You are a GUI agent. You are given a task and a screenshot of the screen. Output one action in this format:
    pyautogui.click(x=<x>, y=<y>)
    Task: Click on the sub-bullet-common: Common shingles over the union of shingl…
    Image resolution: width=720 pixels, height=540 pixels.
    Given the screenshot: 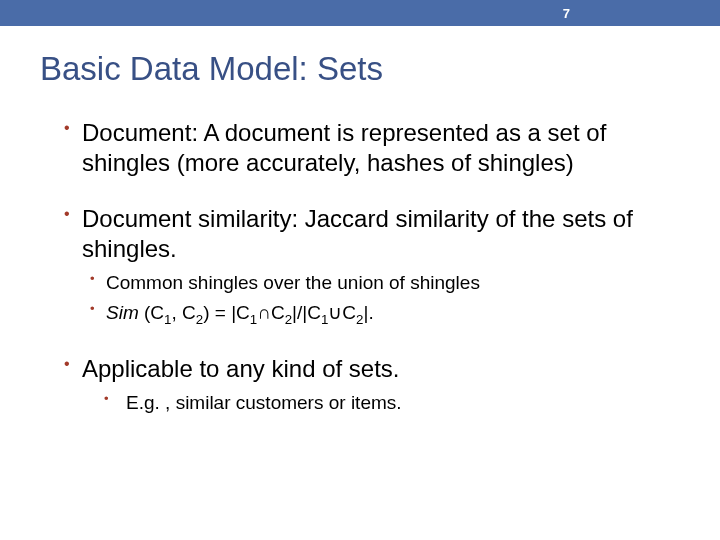 What is the action you would take?
    pyautogui.click(x=395, y=283)
    